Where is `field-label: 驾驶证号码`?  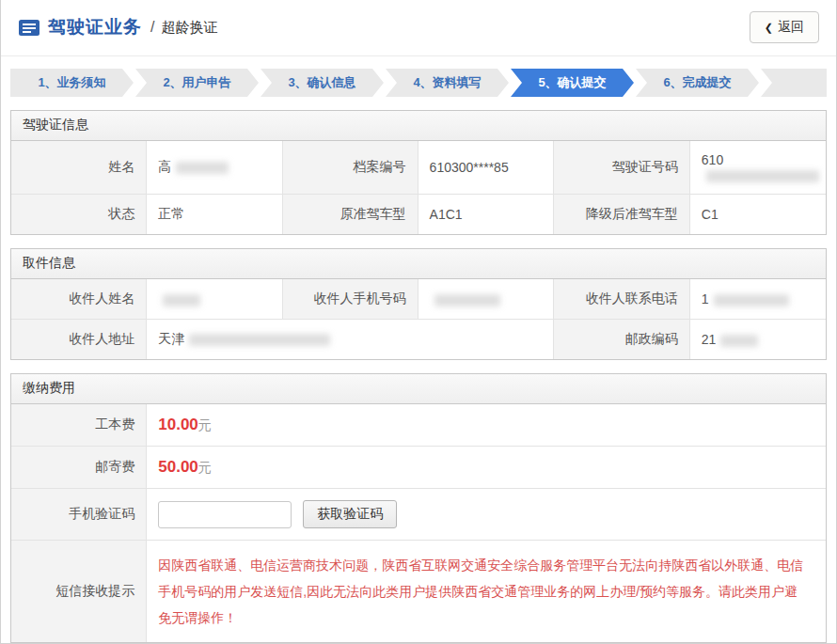 field-label: 驾驶证号码 is located at coordinates (623, 167).